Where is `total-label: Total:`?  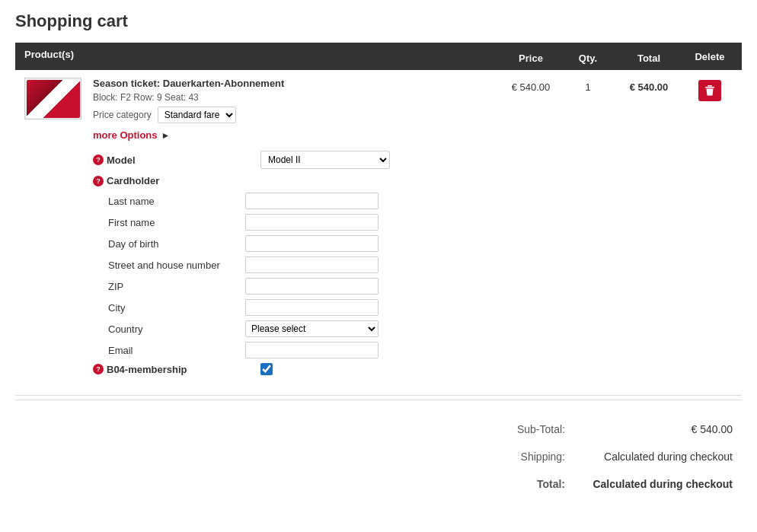 total-label: Total: is located at coordinates (519, 484).